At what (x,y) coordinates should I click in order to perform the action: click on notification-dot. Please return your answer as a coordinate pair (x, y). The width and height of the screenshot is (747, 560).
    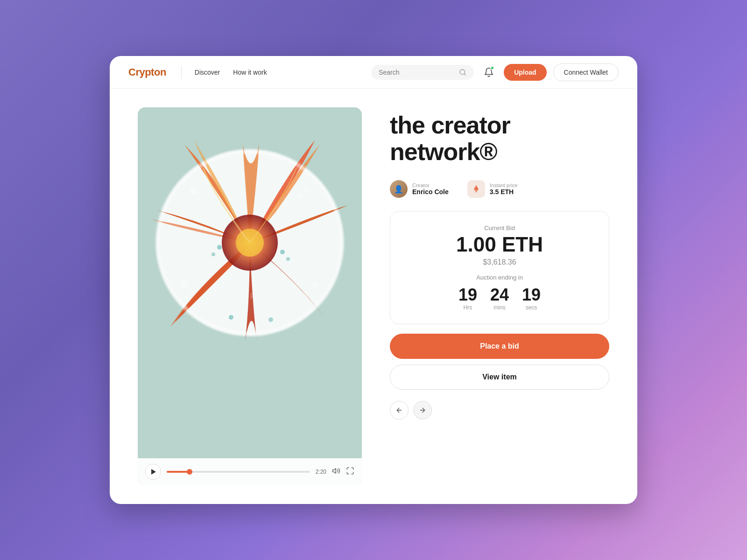
    Looking at the image, I should click on (492, 68).